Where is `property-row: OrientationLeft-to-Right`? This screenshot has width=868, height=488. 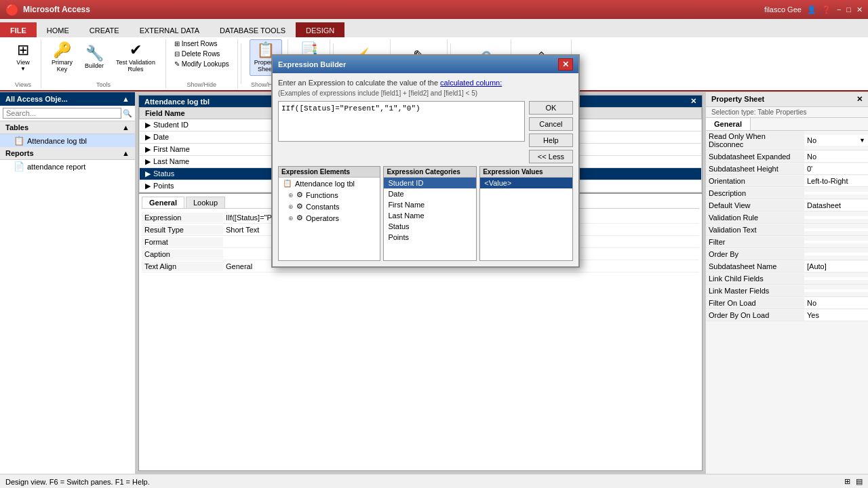
property-row: OrientationLeft-to-Right is located at coordinates (787, 181).